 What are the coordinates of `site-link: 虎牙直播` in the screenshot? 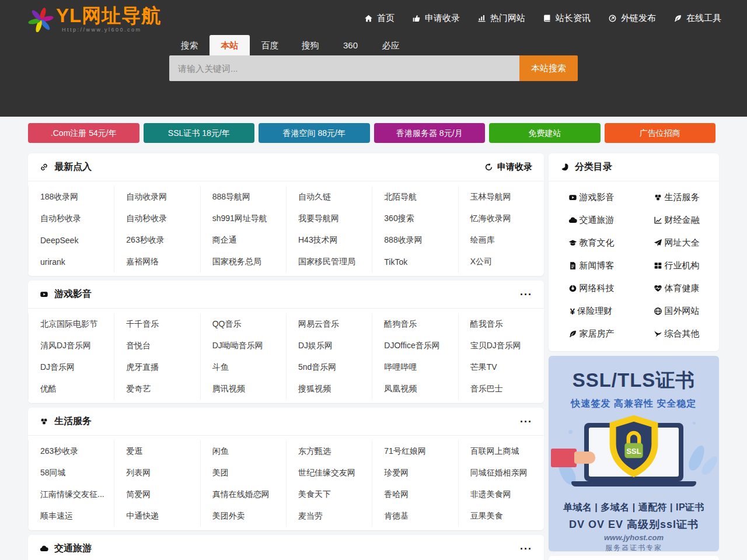 It's located at (156, 368).